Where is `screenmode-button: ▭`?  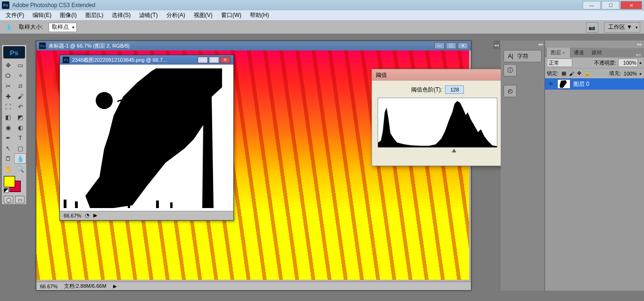
screenmode-button: ▭ is located at coordinates (20, 200).